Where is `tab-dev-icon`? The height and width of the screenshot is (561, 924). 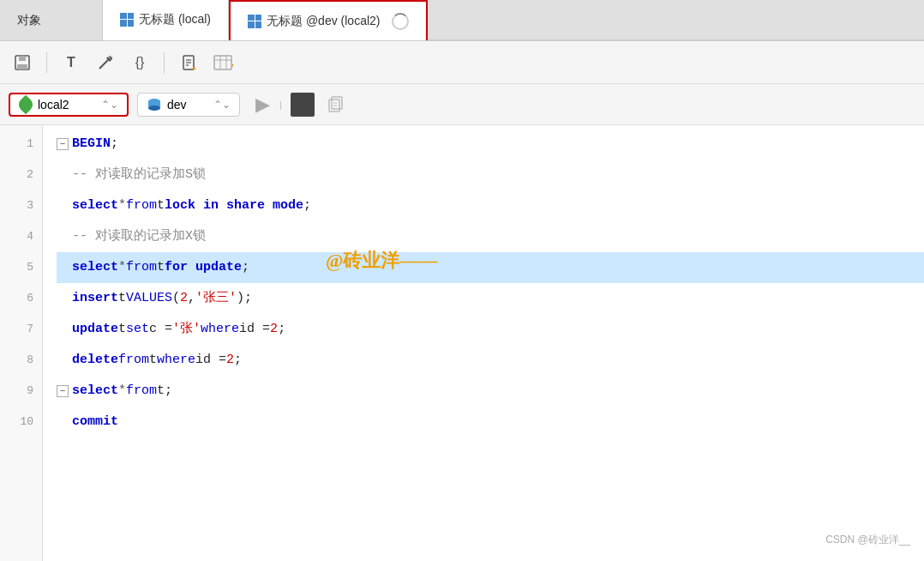
tab-dev-icon is located at coordinates (255, 21).